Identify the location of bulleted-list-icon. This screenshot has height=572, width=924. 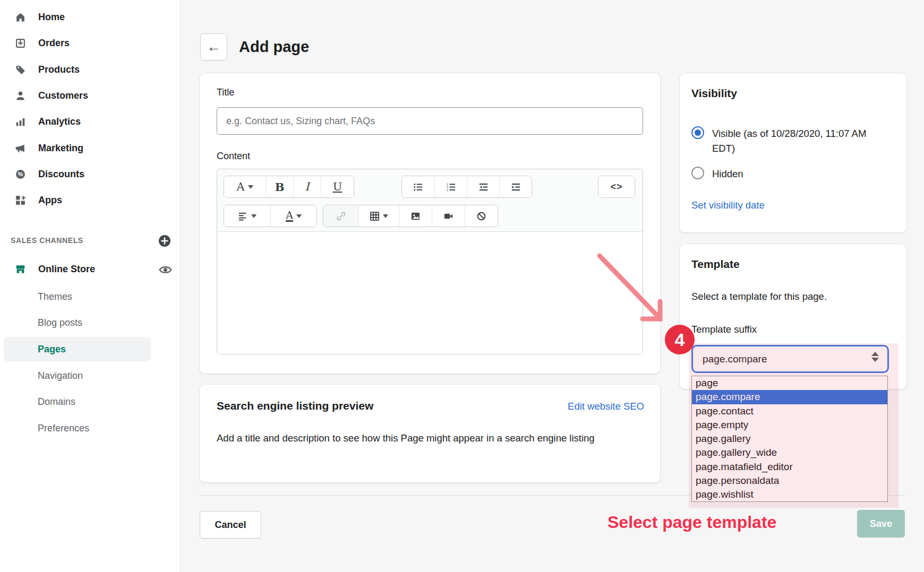
(418, 187).